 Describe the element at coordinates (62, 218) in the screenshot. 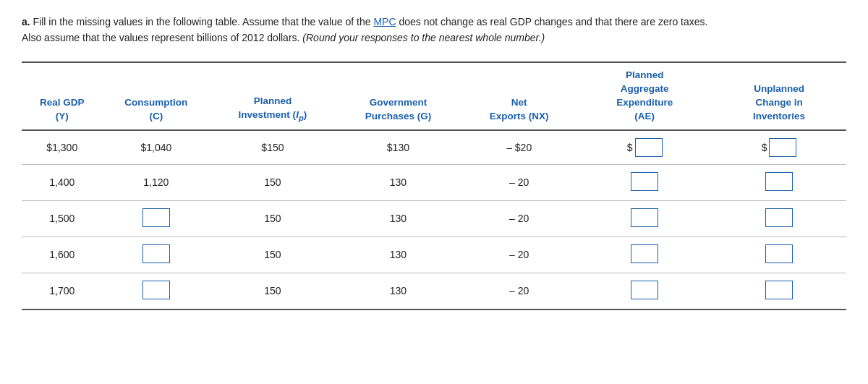

I see `cell-real-gdp: 1,500` at that location.